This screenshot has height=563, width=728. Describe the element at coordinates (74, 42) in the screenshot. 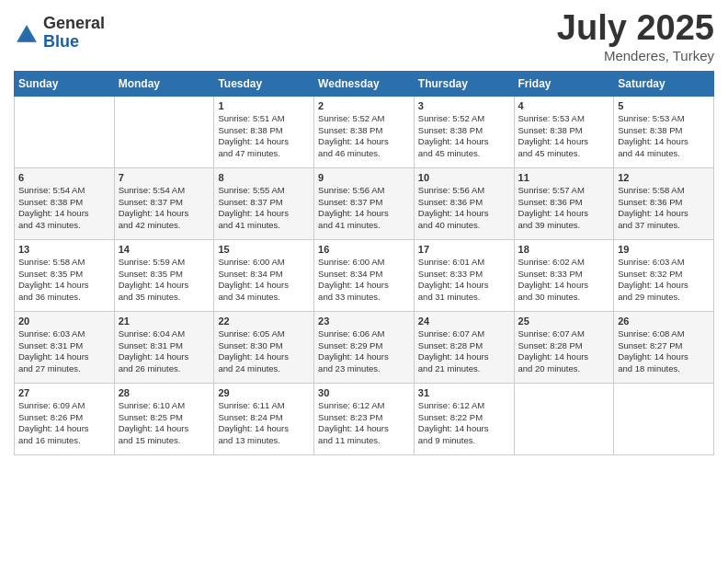

I see `logo-blue: Blue` at that location.